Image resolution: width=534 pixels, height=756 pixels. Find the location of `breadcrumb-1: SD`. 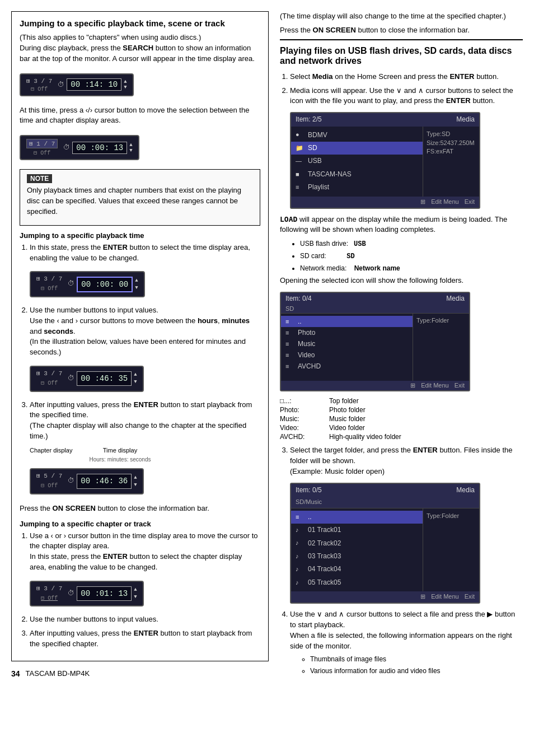

breadcrumb-1: SD is located at coordinates (375, 309).